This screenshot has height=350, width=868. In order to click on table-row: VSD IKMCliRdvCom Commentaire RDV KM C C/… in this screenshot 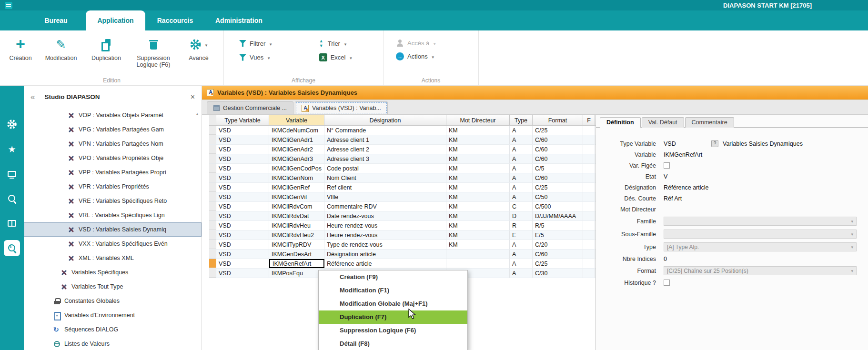, I will do `click(402, 207)`.